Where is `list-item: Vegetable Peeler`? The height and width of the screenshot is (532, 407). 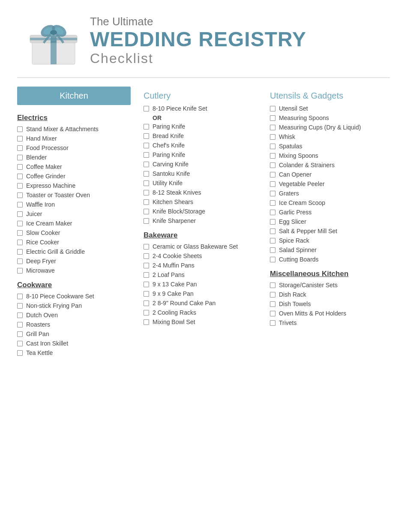
list-item: Vegetable Peeler is located at coordinates (326, 184).